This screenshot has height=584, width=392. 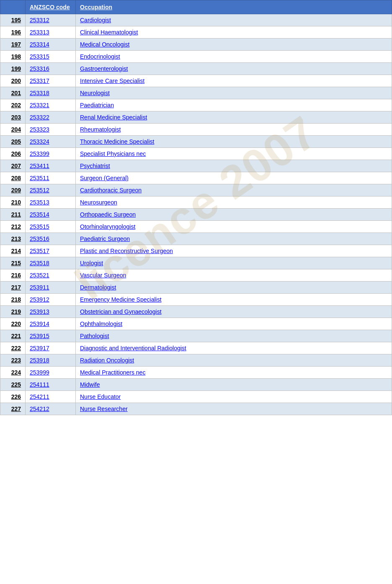 What do you see at coordinates (234, 106) in the screenshot?
I see `row-occupation: Paediatrician` at bounding box center [234, 106].